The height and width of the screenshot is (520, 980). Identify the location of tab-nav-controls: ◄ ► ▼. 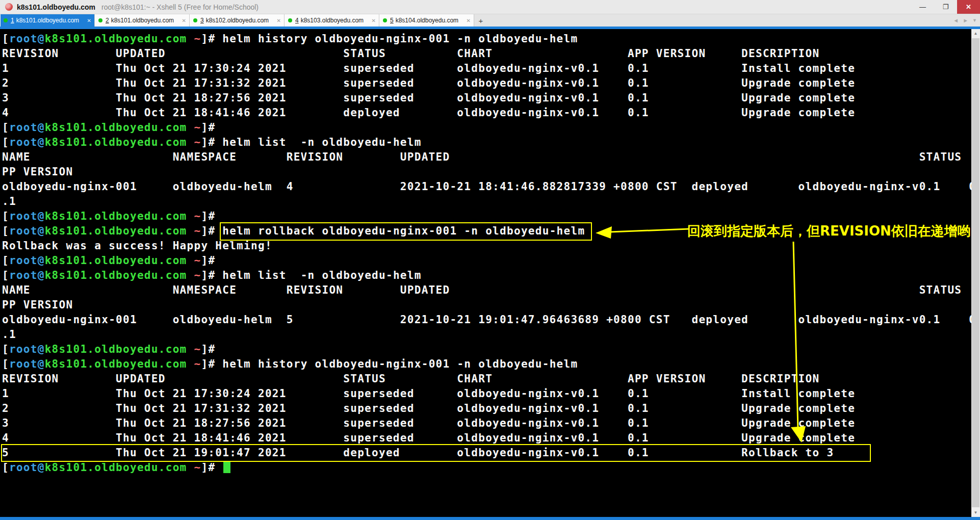
(965, 20).